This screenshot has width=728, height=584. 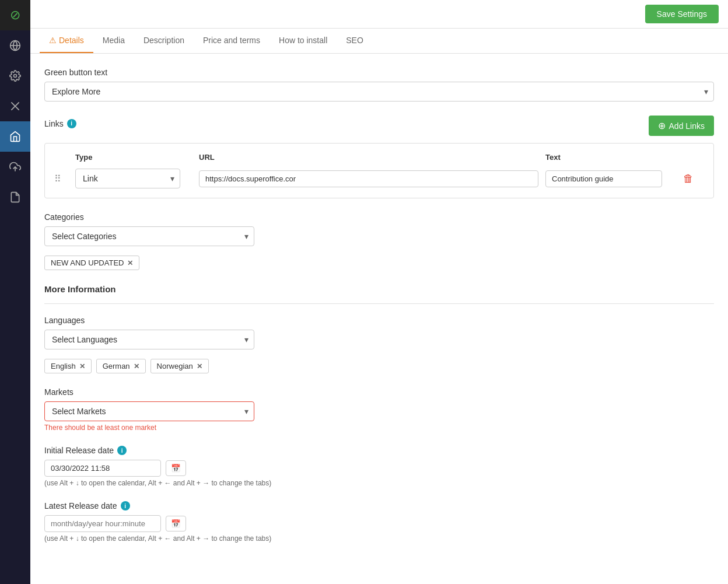 I want to click on green-button-text-section: Green button text Explore More Buy Now L…, so click(x=379, y=85).